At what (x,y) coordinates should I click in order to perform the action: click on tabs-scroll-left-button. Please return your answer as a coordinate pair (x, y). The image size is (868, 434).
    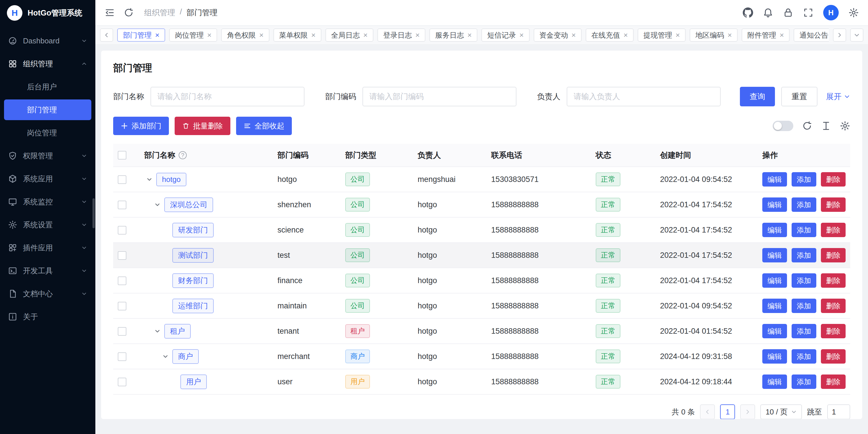
    Looking at the image, I should click on (106, 35).